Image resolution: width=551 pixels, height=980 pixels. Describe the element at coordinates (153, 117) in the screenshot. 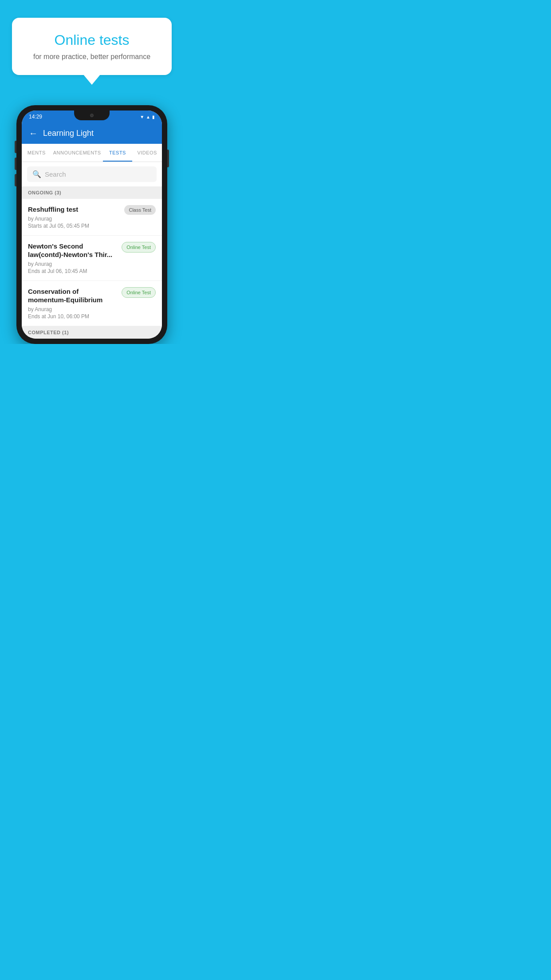

I see `battery-icon: ▮` at that location.